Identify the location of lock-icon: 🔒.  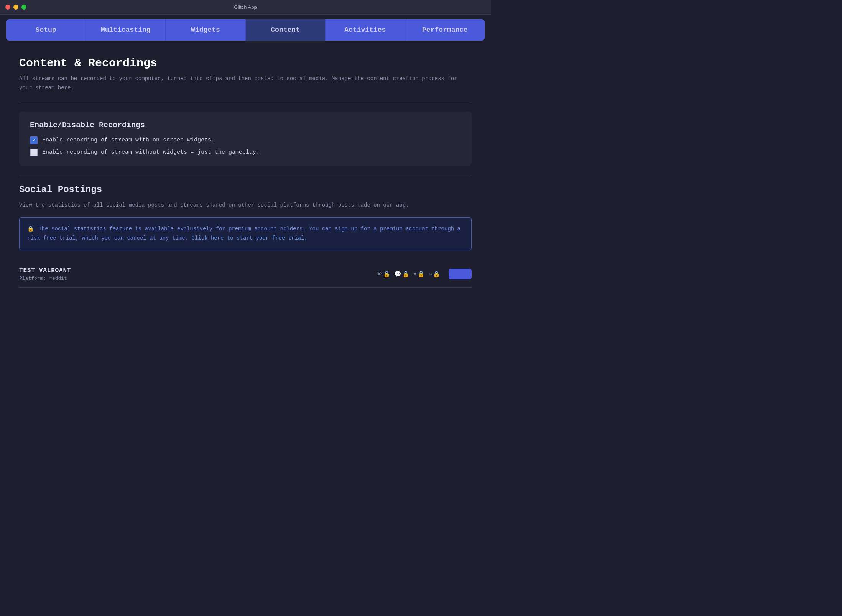
(31, 229).